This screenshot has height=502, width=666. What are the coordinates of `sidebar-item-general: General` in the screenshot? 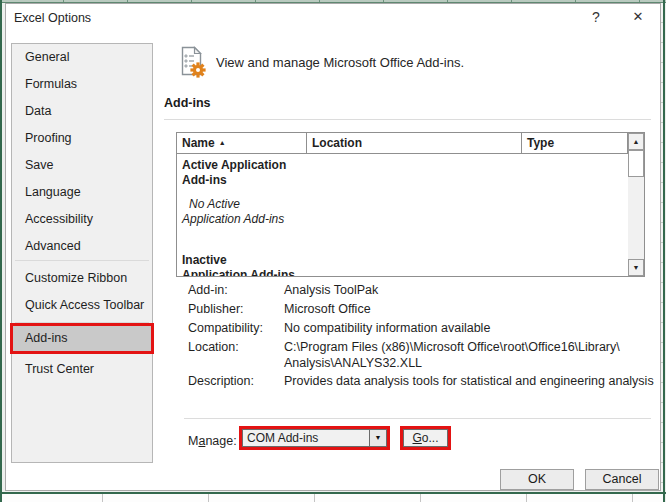 It's located at (82, 58).